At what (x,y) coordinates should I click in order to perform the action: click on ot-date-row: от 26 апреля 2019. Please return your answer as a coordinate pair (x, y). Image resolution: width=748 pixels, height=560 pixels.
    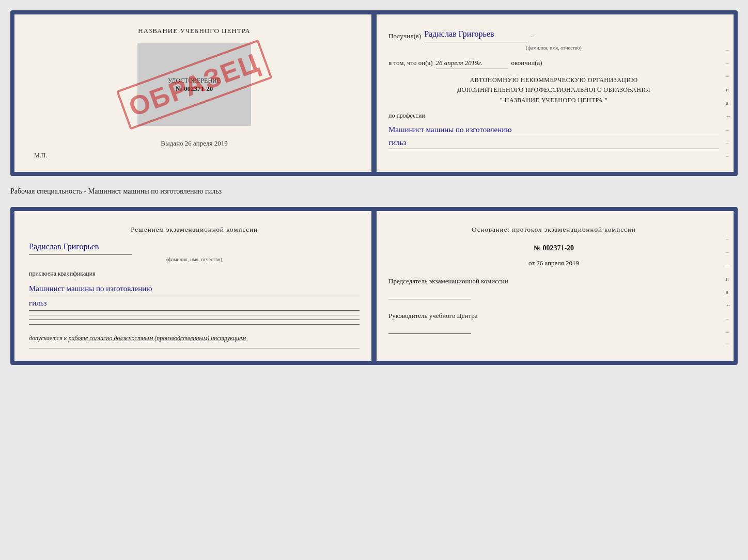
    Looking at the image, I should click on (554, 263).